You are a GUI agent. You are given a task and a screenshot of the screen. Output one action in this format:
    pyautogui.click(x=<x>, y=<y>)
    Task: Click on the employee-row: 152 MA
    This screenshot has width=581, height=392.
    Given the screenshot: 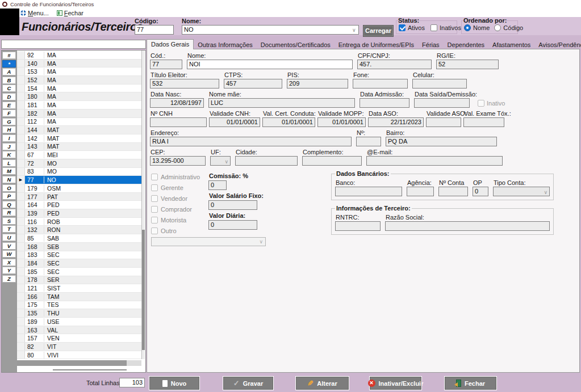 What is the action you would take?
    pyautogui.click(x=80, y=81)
    